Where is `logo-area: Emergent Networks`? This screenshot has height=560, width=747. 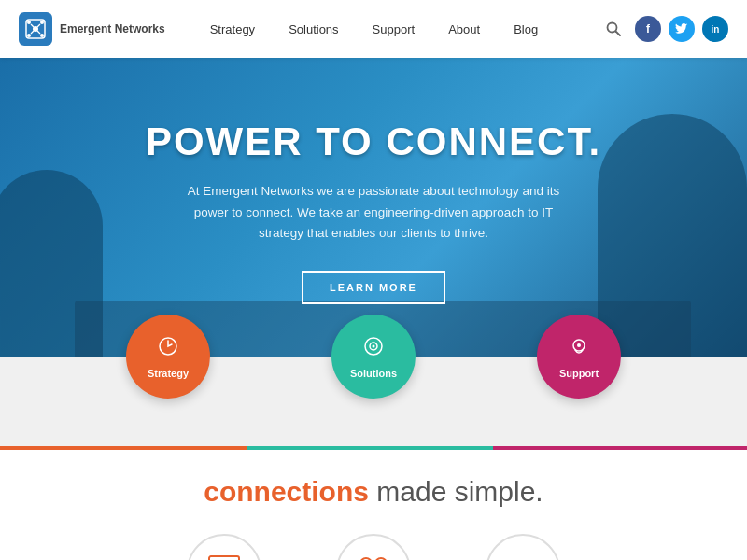 logo-area: Emergent Networks is located at coordinates (92, 29).